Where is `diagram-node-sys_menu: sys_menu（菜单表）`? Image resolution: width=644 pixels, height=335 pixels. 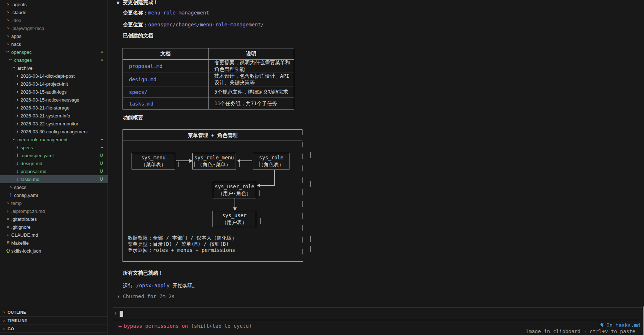
diagram-node-sys_menu: sys_menu（菜单表） is located at coordinates (153, 161).